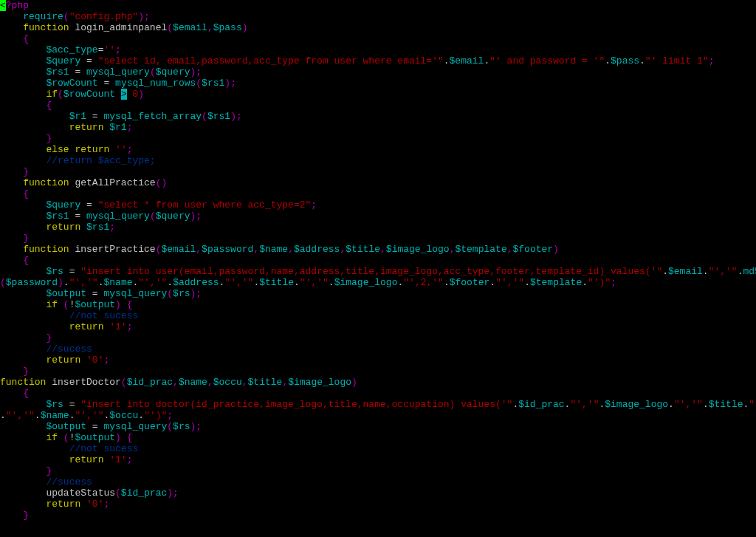 Image resolution: width=756 pixels, height=537 pixels. Describe the element at coordinates (155, 83) in the screenshot. I see `call-mysql-num-rows: mysql_num_rows` at that location.